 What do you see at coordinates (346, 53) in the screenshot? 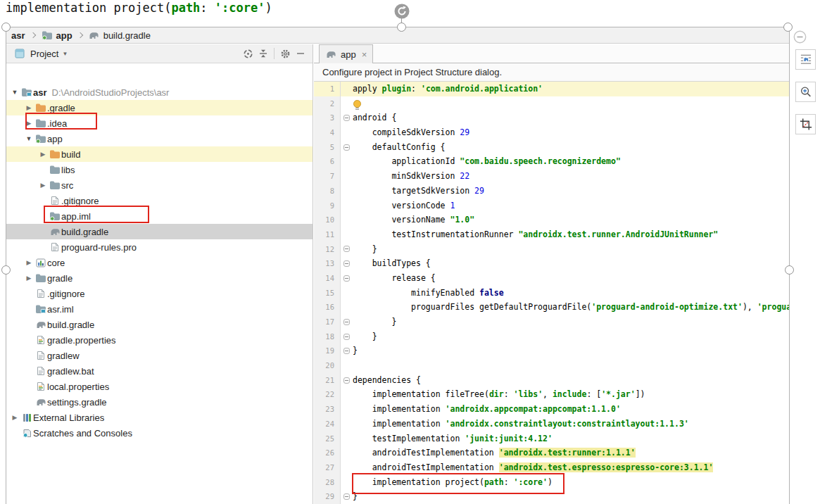
I see `editor-tab-app: app ×` at bounding box center [346, 53].